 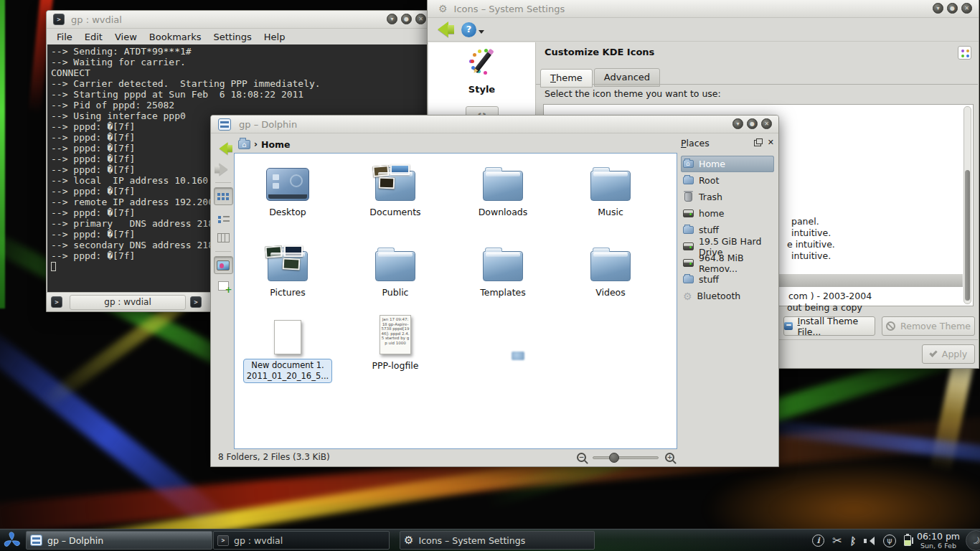 What do you see at coordinates (395, 342) in the screenshot?
I see `file-item: Jan 17 09:47:18 gp-Aspire-5738 pppd[1946…` at bounding box center [395, 342].